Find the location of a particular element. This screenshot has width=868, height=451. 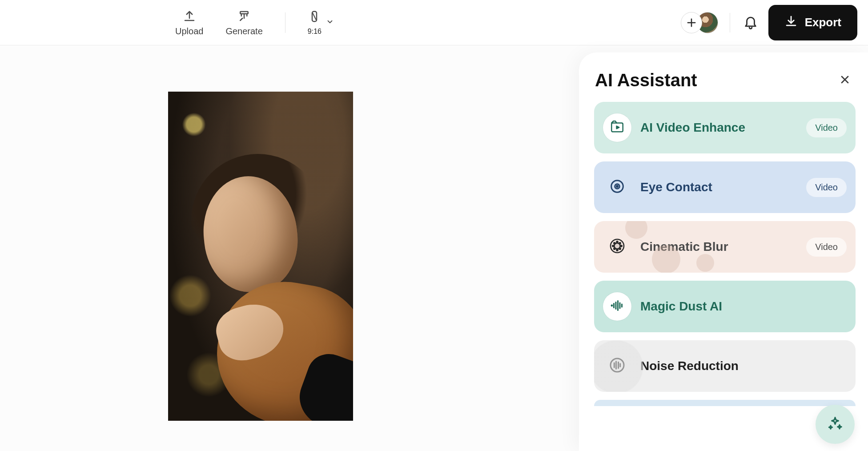

upload-button: Upload is located at coordinates (189, 22).